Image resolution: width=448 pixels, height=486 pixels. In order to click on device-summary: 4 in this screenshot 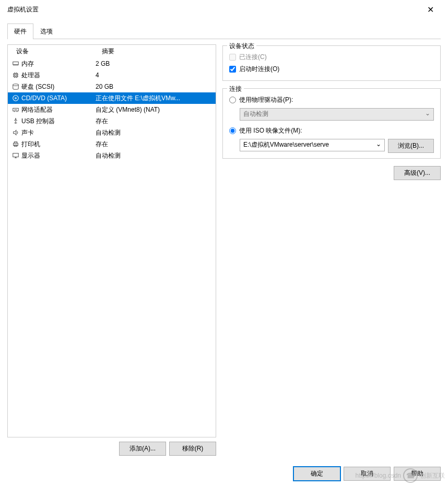, I will do `click(154, 75)`.